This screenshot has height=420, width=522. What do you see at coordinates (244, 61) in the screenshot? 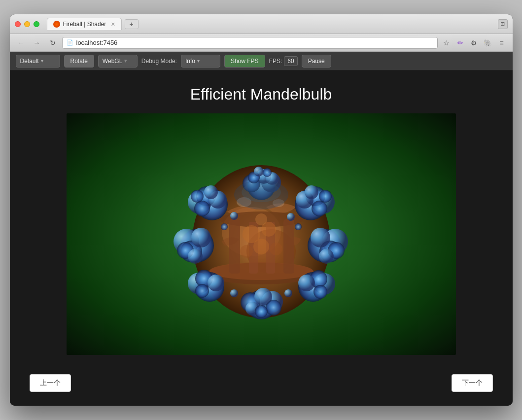
I see `show-fps-button: Show FPS` at bounding box center [244, 61].